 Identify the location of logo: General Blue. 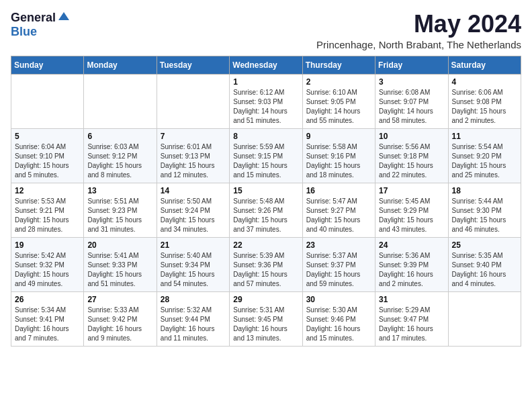
(40, 25).